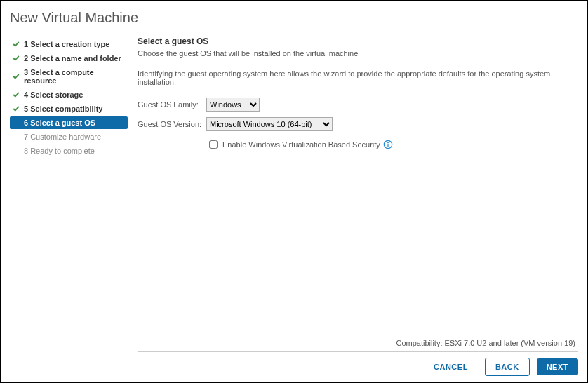 The image size is (588, 383). I want to click on wizard-footer: CANCEL BACK NEXT, so click(358, 363).